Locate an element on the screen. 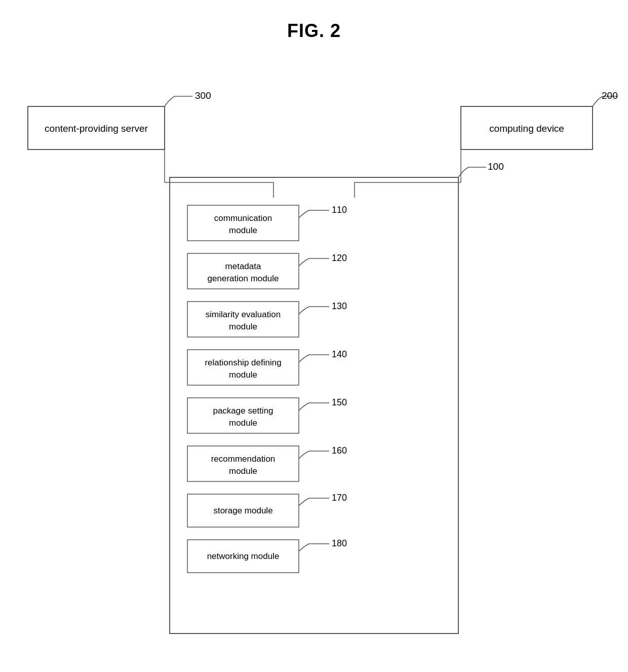  ref-180-label: 180 is located at coordinates (339, 543).